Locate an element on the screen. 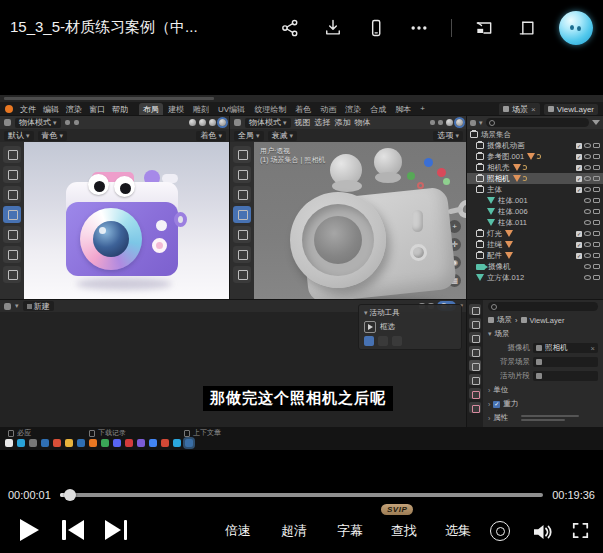 The image size is (603, 553). scene-section-header: ▾场景 is located at coordinates (543, 334).